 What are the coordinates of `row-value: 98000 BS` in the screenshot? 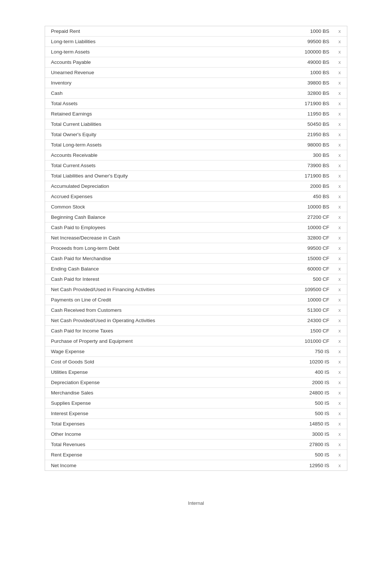 It's located at (308, 145).